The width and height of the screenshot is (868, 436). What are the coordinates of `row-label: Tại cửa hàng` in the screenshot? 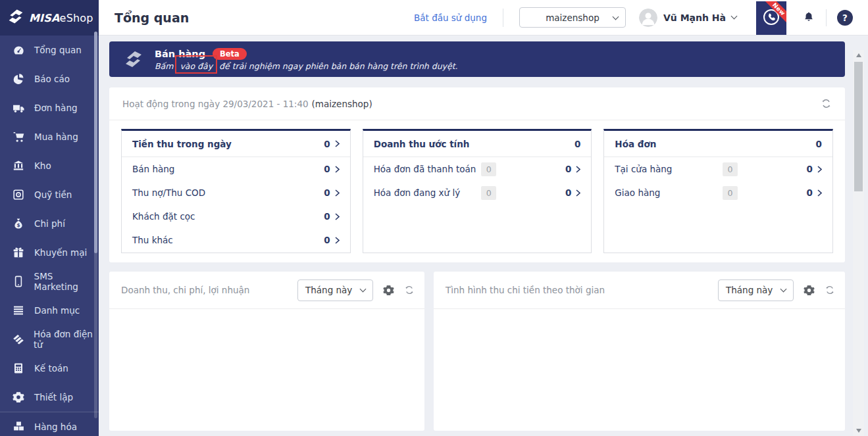 It's located at (669, 169).